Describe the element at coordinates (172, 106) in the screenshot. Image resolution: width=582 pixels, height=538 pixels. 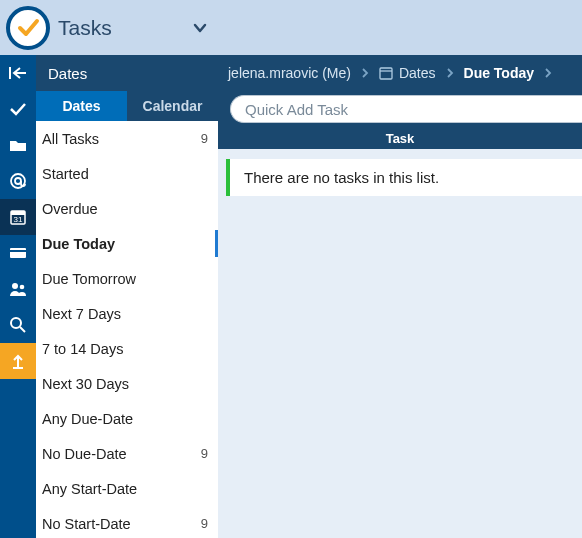
I see `tab-calendar: Calendar` at that location.